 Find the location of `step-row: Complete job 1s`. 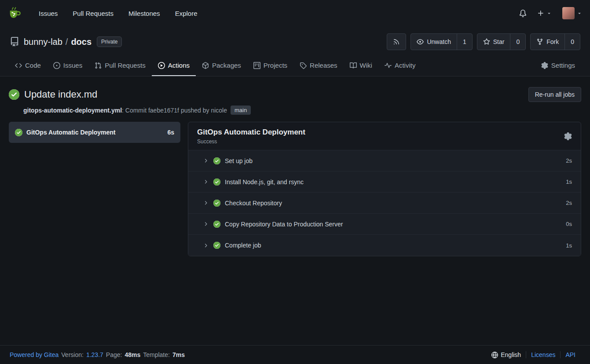

step-row: Complete job 1s is located at coordinates (385, 245).